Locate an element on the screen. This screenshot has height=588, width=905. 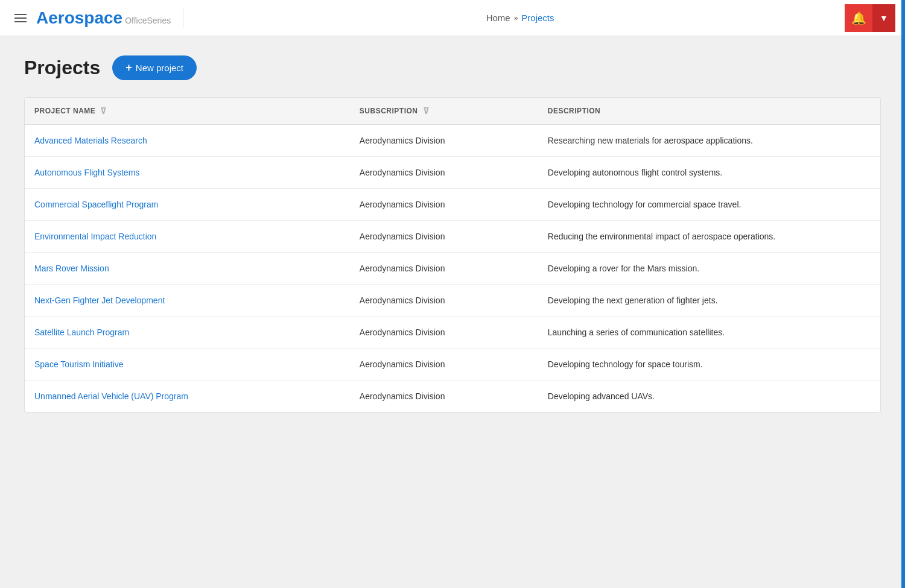
col-header-name: PROJECT NAME ⊽ is located at coordinates (187, 111).